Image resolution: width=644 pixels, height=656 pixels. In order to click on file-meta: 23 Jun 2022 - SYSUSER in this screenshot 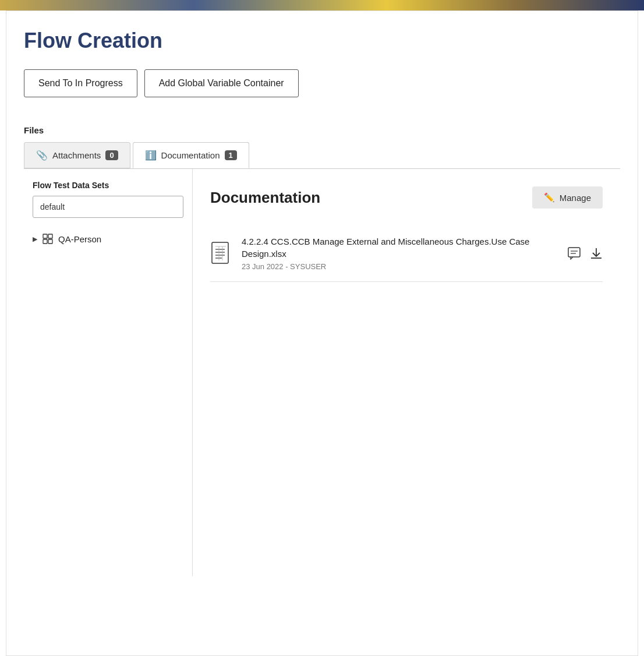, I will do `click(401, 267)`.